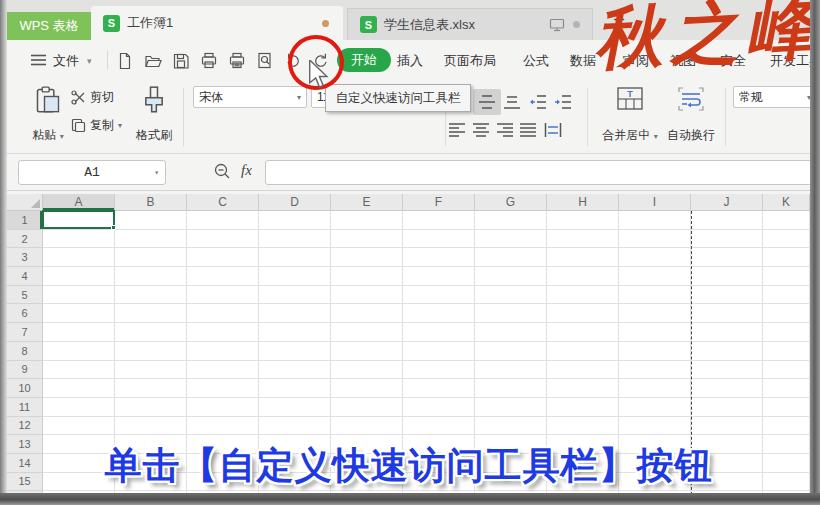 The width and height of the screenshot is (820, 505). Describe the element at coordinates (151, 426) in the screenshot. I see `cell-B12` at that location.